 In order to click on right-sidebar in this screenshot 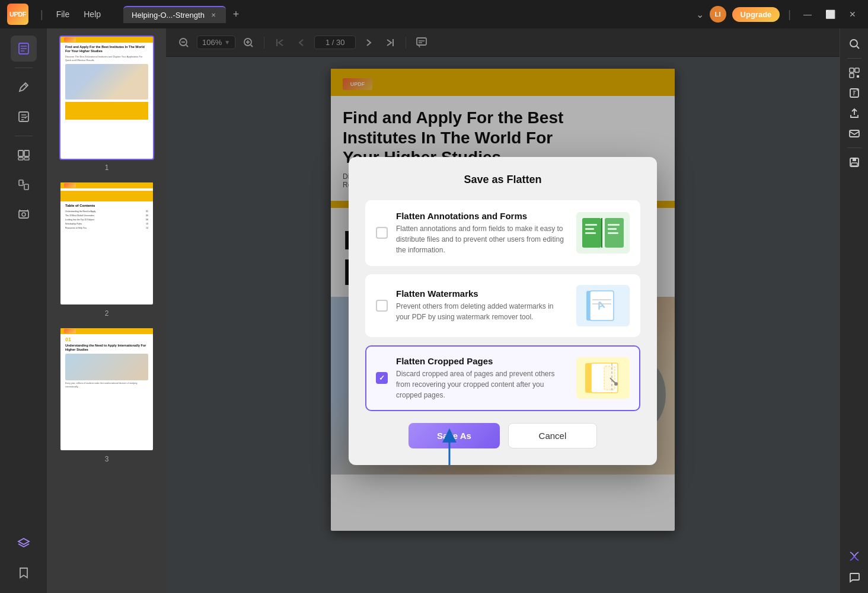, I will do `click(854, 310)`.